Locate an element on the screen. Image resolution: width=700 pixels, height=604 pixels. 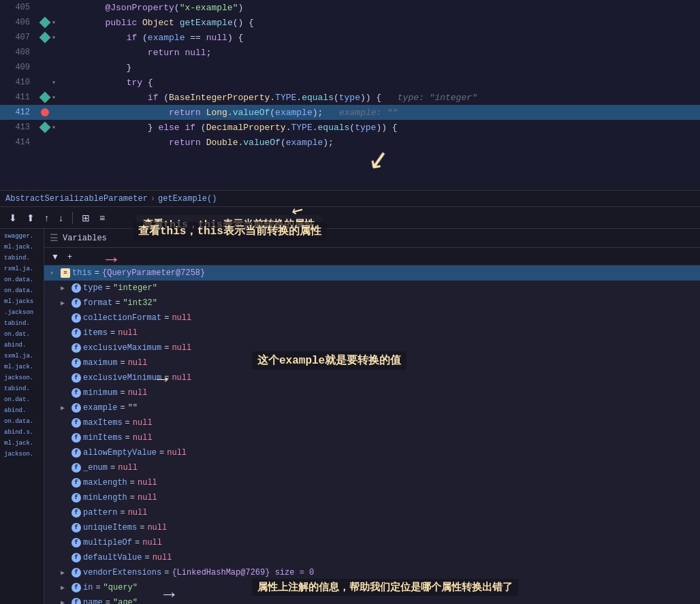
var-exclusiveMinimum: f exclusiveMinimum = null is located at coordinates (372, 378).